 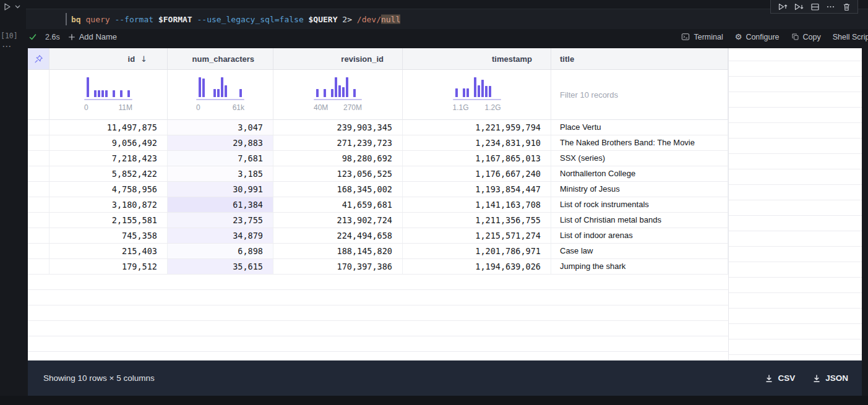 I want to click on cell-title: List of indoor arenas, so click(x=640, y=236).